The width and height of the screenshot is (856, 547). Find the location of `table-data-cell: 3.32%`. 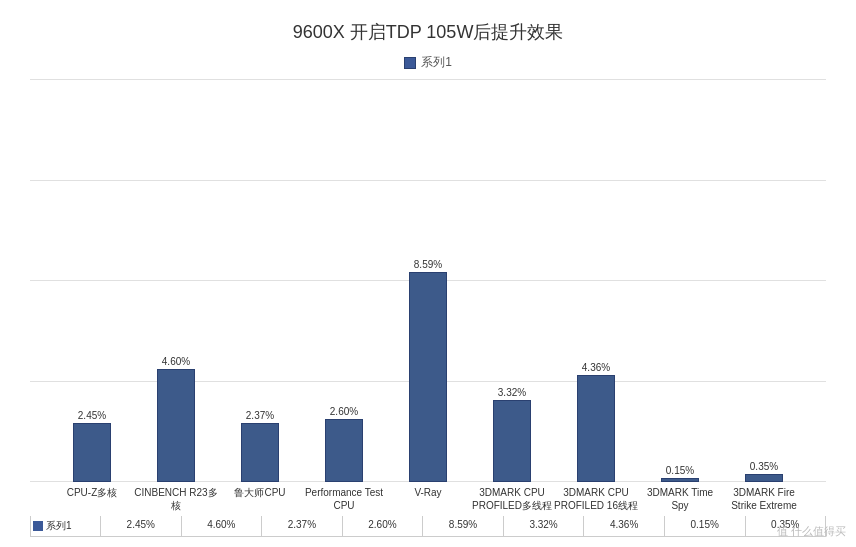

table-data-cell: 3.32% is located at coordinates (544, 526).